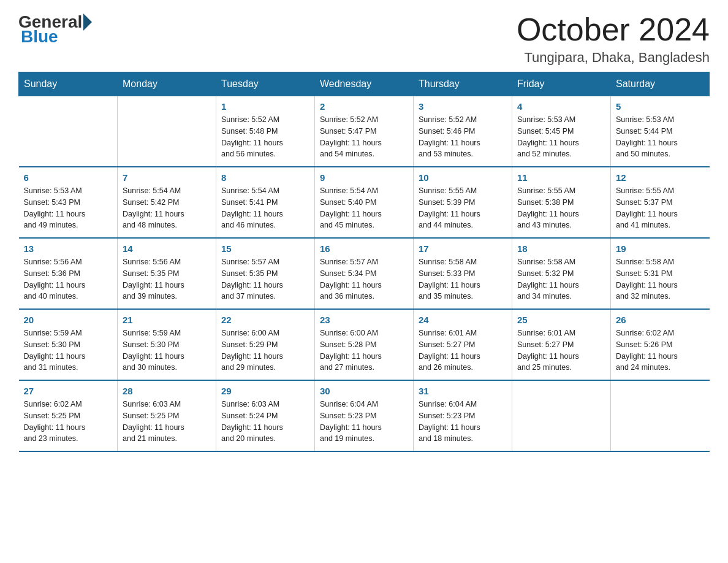 The width and height of the screenshot is (728, 563). What do you see at coordinates (661, 345) in the screenshot?
I see `day-cell: 26Sunrise: 6:02 AMSunset: 5:26 PMDayligh…` at bounding box center [661, 345].